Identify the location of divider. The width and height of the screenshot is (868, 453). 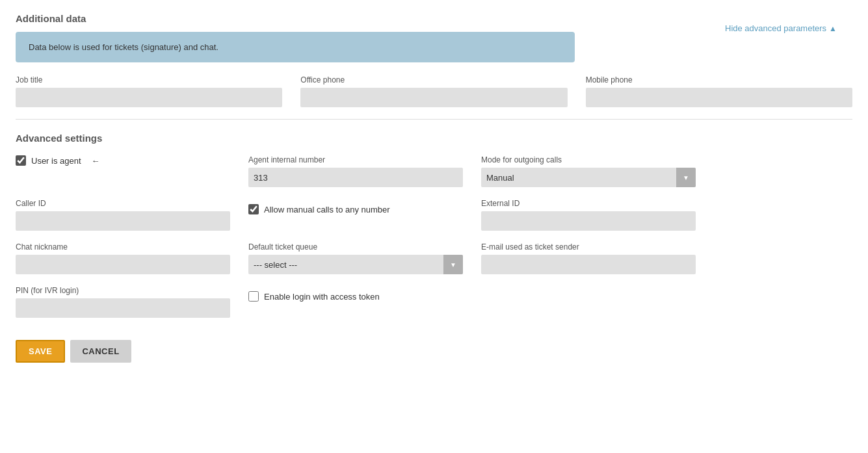
(434, 120).